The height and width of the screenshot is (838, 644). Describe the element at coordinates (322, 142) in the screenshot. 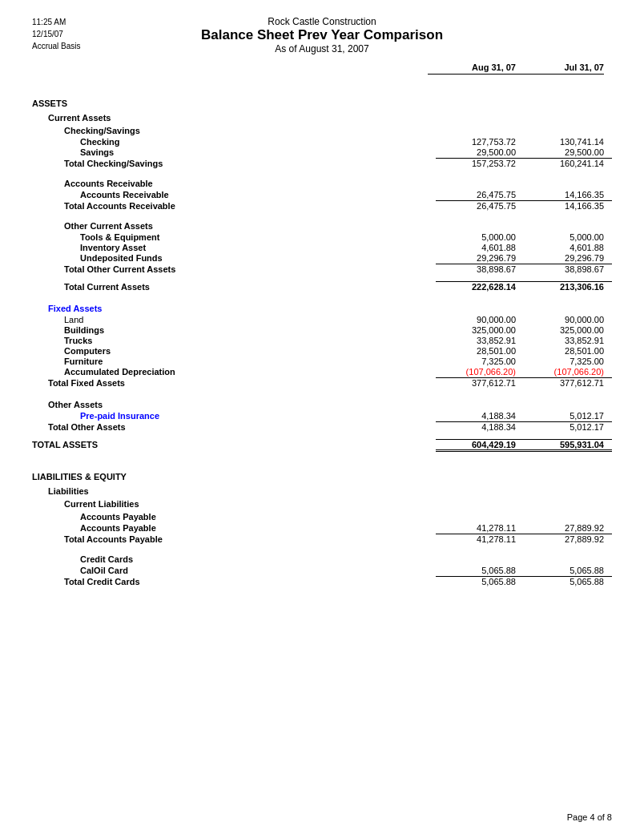

I see `checking-row: Checking 127,753.72 130,741.14` at that location.